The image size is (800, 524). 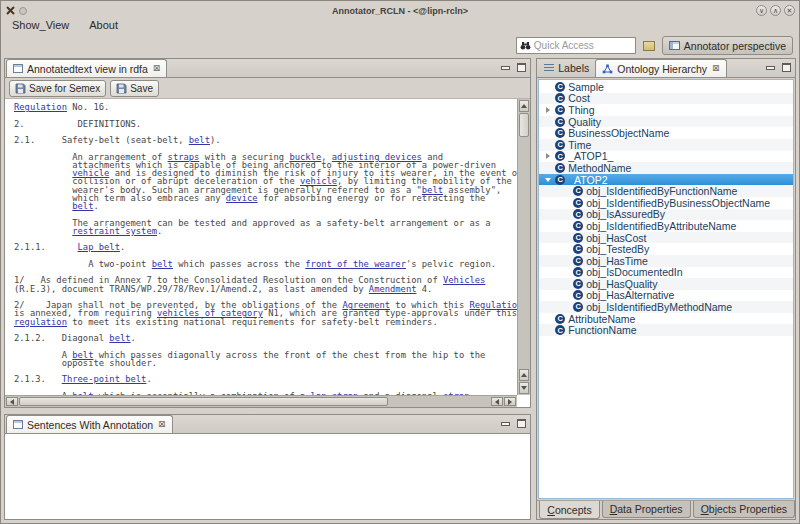 What do you see at coordinates (86, 68) in the screenshot?
I see `tab-annotatedtext-view: Annotatedtext view in rdfa ⊠` at bounding box center [86, 68].